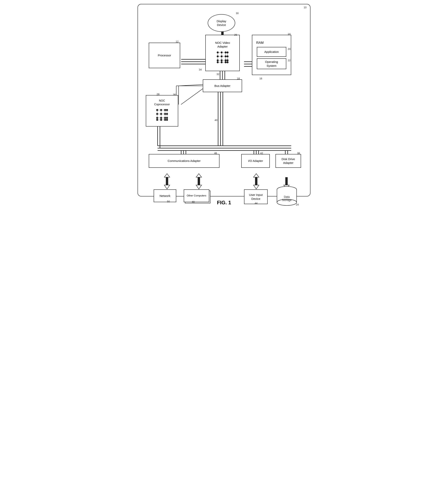  I want to click on other-computers-box-front: Other Computers, so click(196, 196).